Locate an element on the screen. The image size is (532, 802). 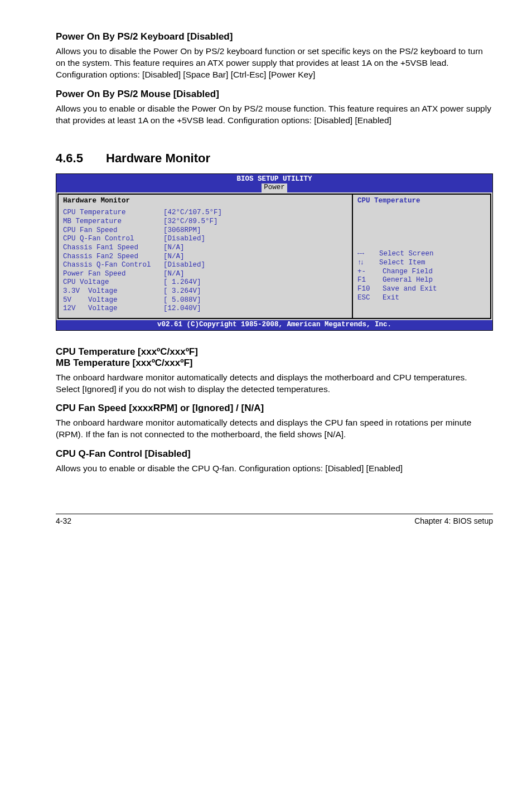
bios-left-panel: Hardware Monitor CPU Temperature [42°C/1… is located at coordinates (205, 257).